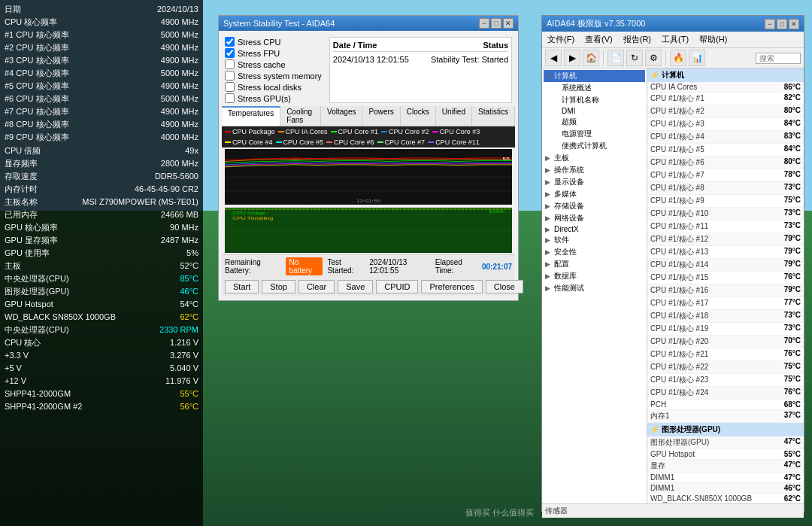 This screenshot has height=526, width=812. Describe the element at coordinates (616, 58) in the screenshot. I see `toolbar-report-btn: 📄` at that location.